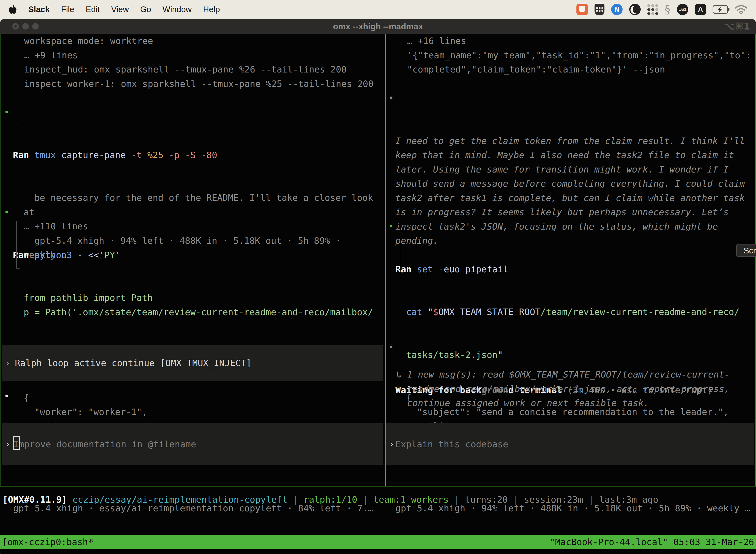 The height and width of the screenshot is (554, 756). I want to click on heredoc-connector-line, so click(17, 245).